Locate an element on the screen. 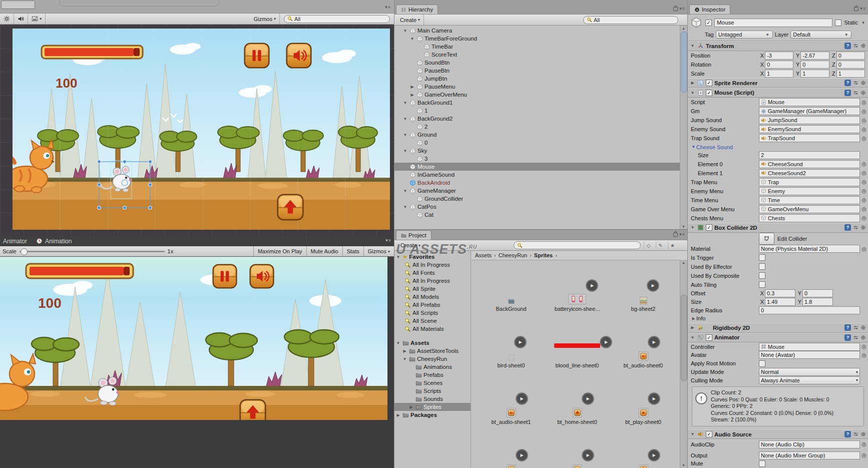 The image size is (868, 468). component-header-transform: ▼ Transform is located at coordinates (778, 46).